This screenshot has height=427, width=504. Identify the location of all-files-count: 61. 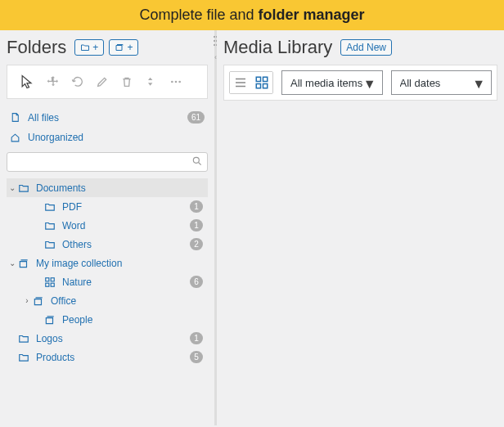
(196, 118).